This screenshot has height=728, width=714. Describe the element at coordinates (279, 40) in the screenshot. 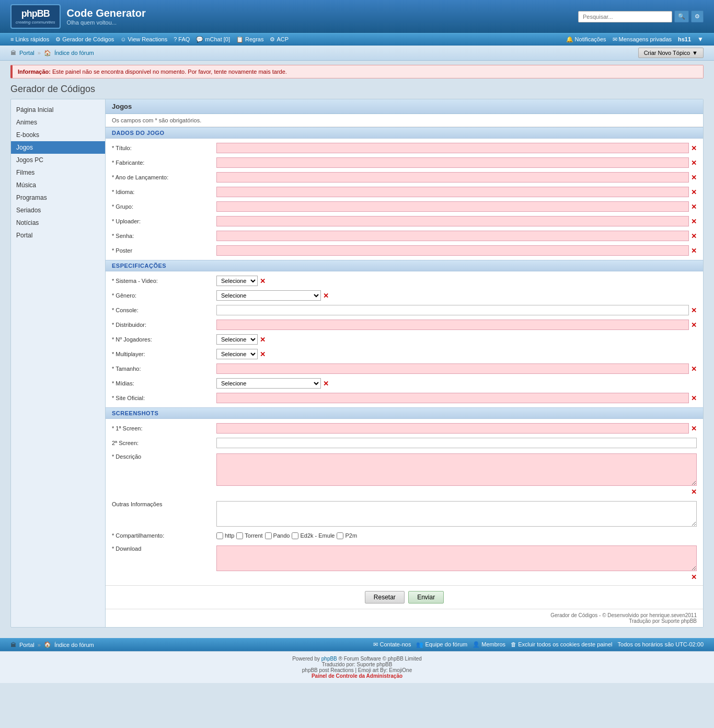

I see `nav-acp: ⚙ ACP` at that location.